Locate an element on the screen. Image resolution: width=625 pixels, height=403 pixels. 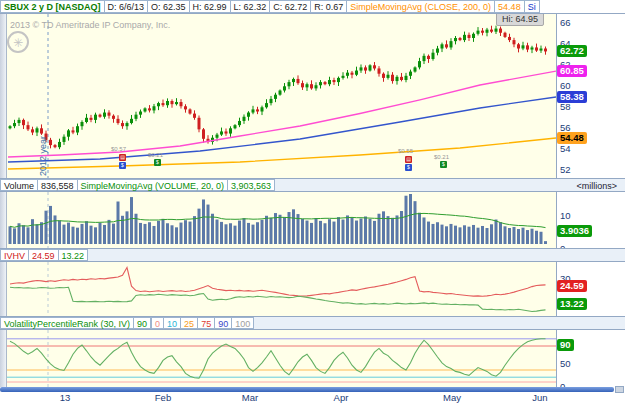
volume-axis: 1003.9036 is located at coordinates (591, 220).